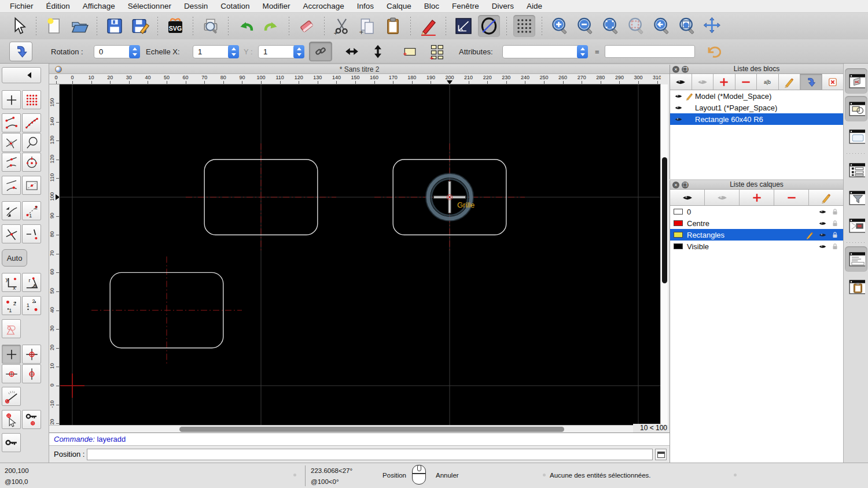 The width and height of the screenshot is (868, 488). What do you see at coordinates (856, 109) in the screenshot?
I see `panel-layers-toggle` at bounding box center [856, 109].